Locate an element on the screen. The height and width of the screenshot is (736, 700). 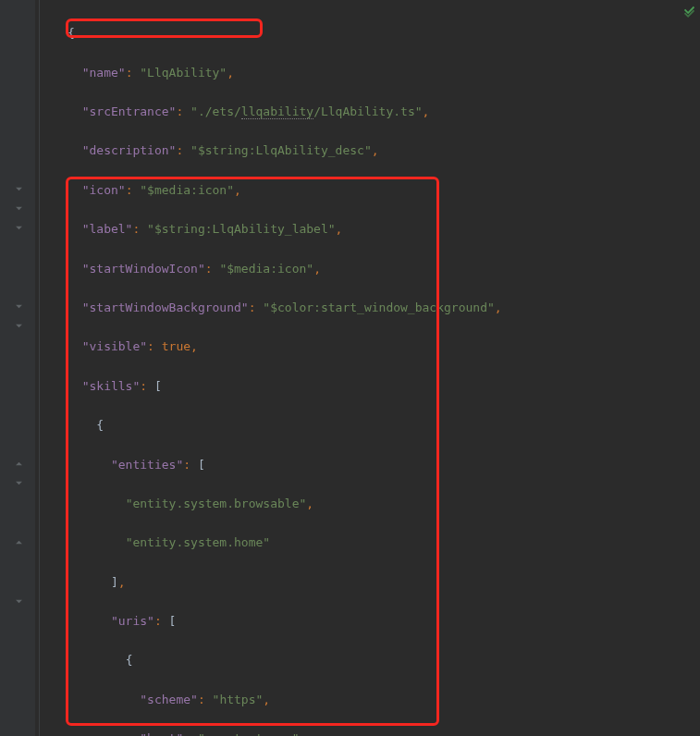
code-line: "label": "$string:LlqAbility_label", is located at coordinates (370, 229).